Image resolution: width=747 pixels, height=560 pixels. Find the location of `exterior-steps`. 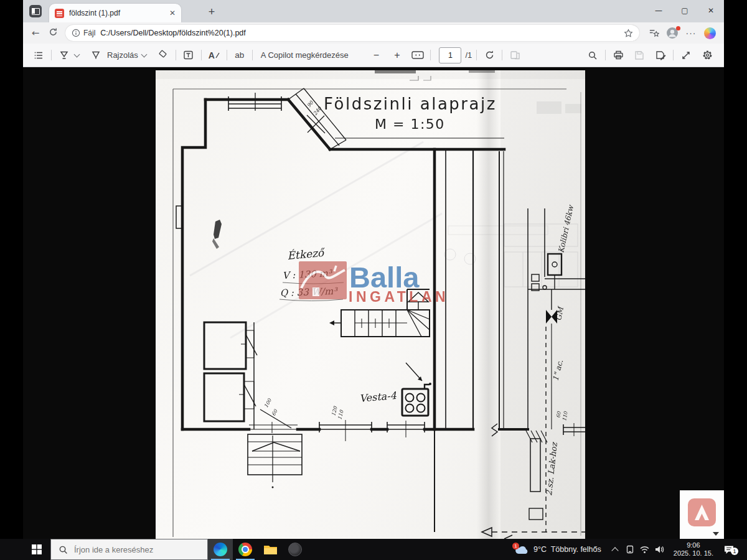

exterior-steps is located at coordinates (275, 462).